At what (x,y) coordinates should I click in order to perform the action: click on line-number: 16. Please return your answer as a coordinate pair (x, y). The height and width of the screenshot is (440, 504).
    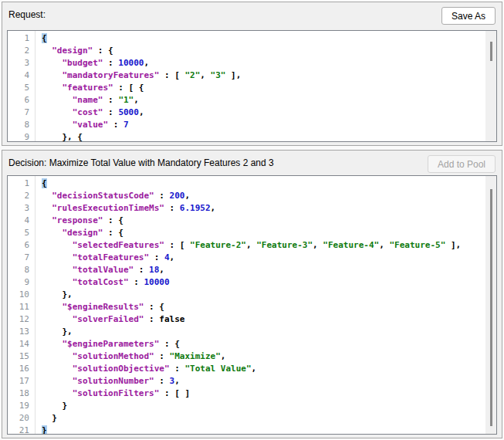
    Looking at the image, I should click on (22, 369).